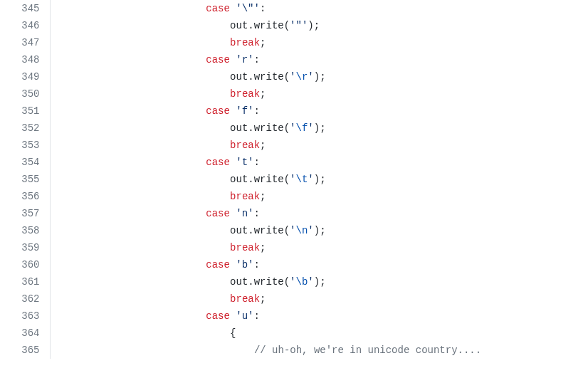 The width and height of the screenshot is (588, 373). What do you see at coordinates (248, 9) in the screenshot?
I see `token-s: '\"'` at bounding box center [248, 9].